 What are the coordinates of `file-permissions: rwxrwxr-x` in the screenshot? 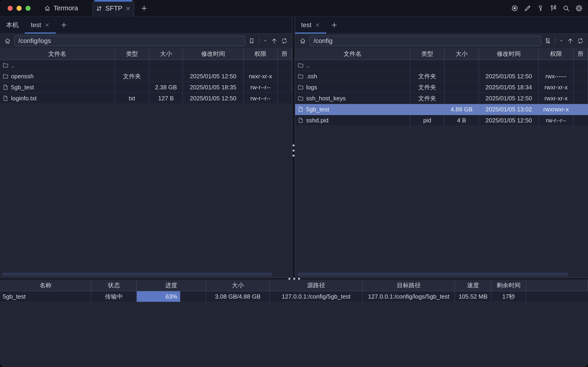 It's located at (556, 110).